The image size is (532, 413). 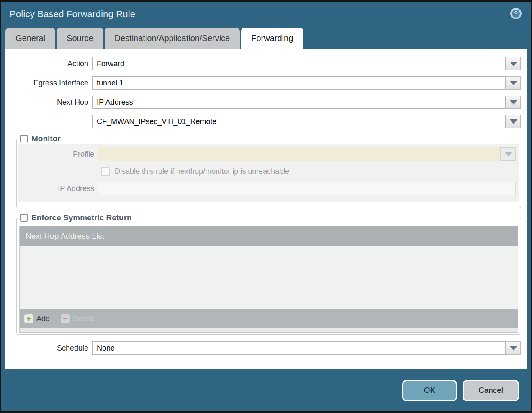 I want to click on next-hop-address-dropdown-button, so click(x=513, y=121).